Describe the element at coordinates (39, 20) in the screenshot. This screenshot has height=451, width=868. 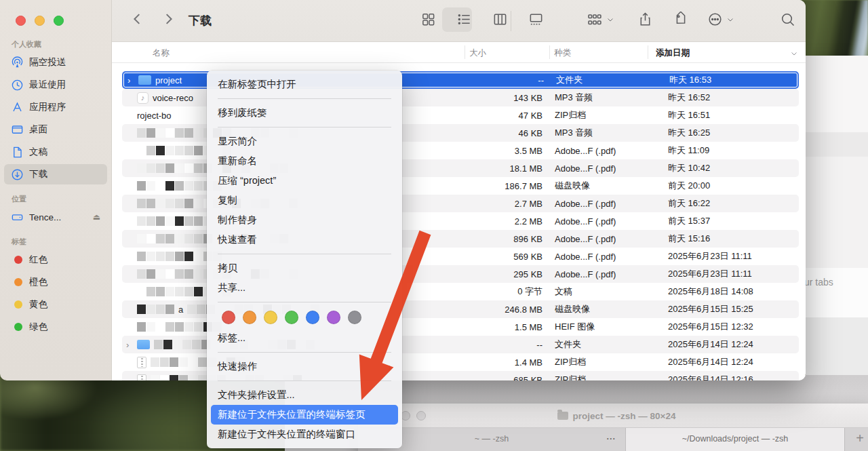
I see `minimize-button` at that location.